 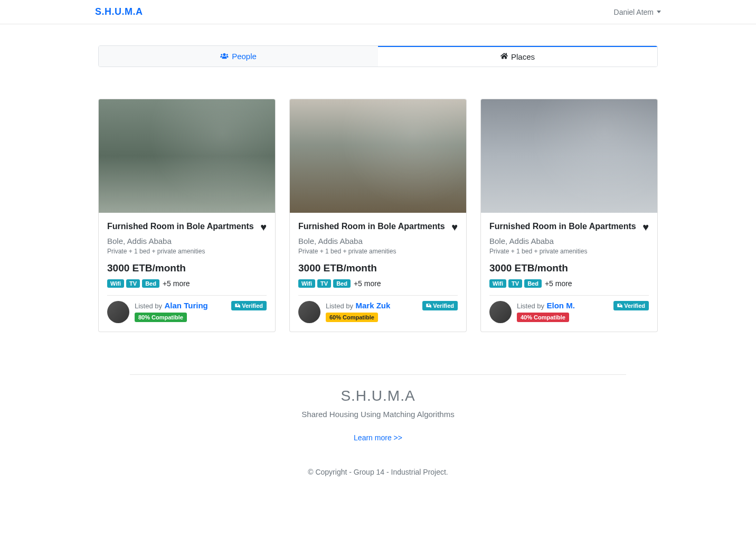 What do you see at coordinates (638, 12) in the screenshot?
I see `user-menu: Daniel Atem` at bounding box center [638, 12].